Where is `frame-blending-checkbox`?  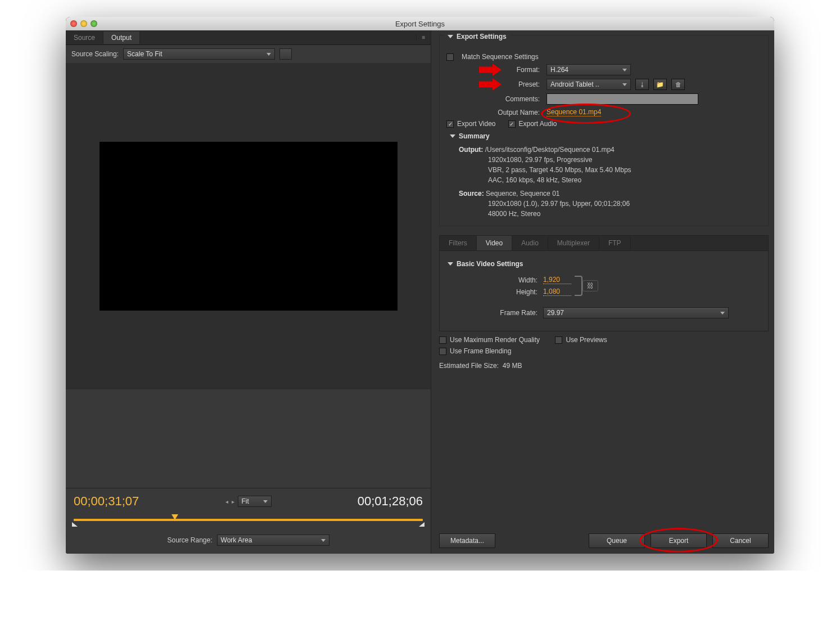 frame-blending-checkbox is located at coordinates (443, 351).